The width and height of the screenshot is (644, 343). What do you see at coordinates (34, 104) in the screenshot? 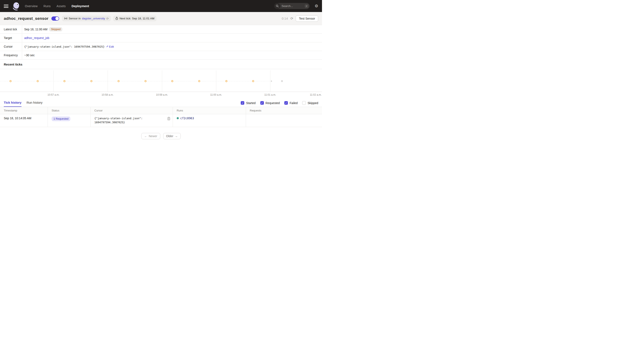
I see `tab-run-history: Run history` at bounding box center [34, 104].